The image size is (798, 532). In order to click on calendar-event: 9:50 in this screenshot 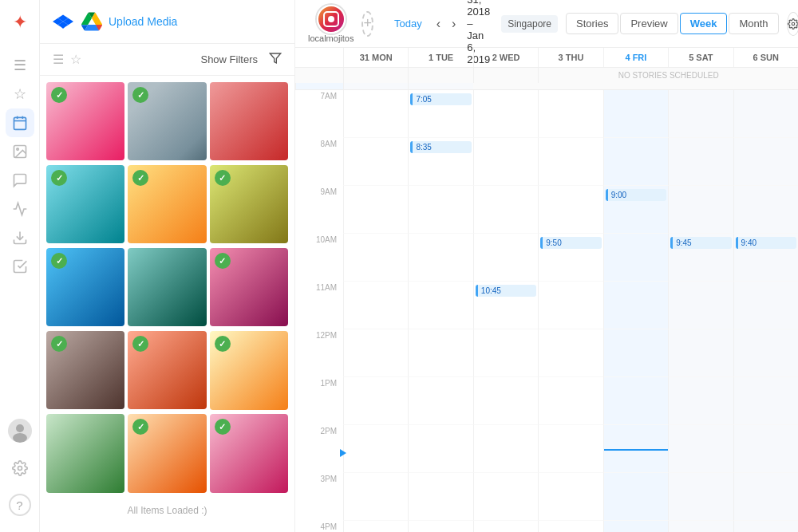, I will do `click(571, 242)`.